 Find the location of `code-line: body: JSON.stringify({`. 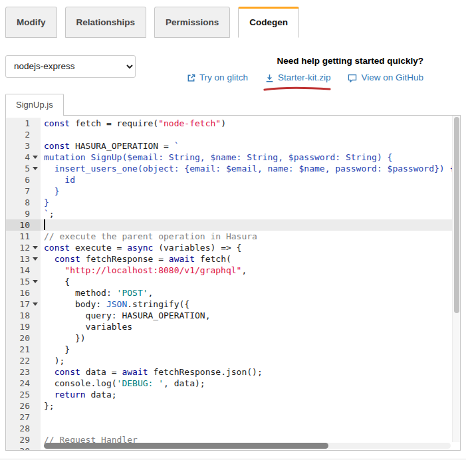

code-line: body: JSON.stringify({ is located at coordinates (250, 304).